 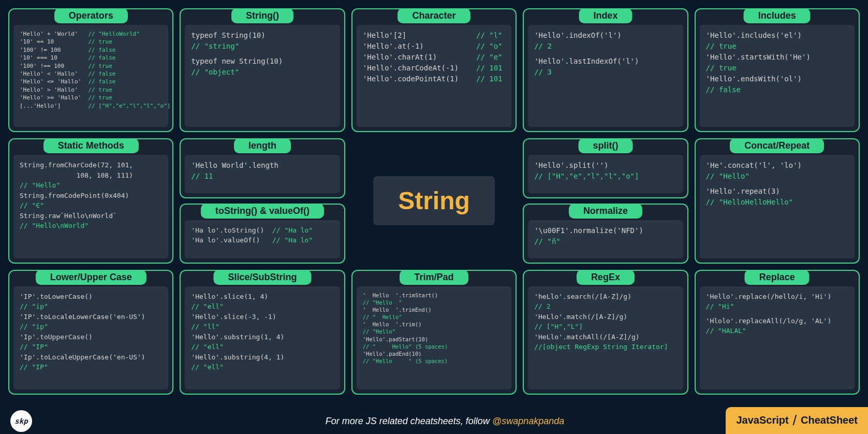 What do you see at coordinates (91, 97) in the screenshot?
I see `code-line: 'Hello' >= 'Hallo' // true` at bounding box center [91, 97].